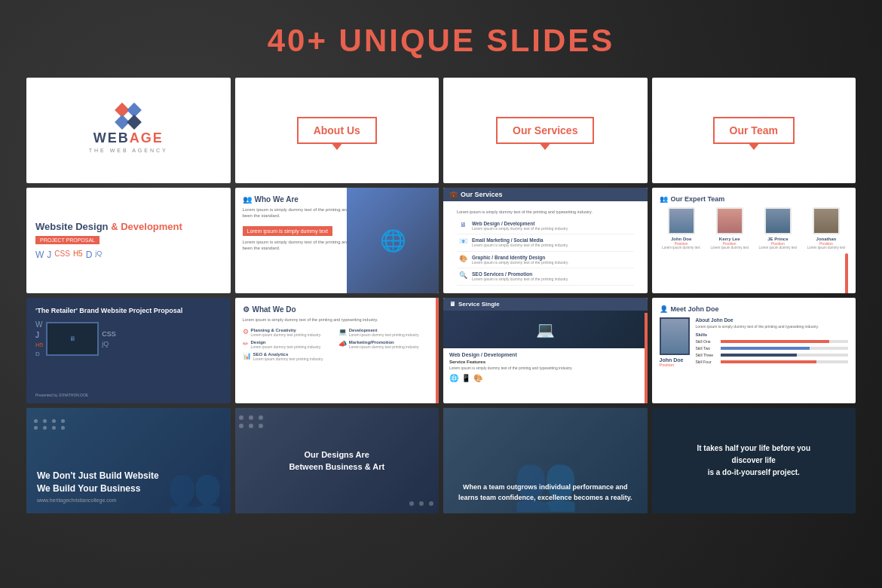  Describe the element at coordinates (546, 226) in the screenshot. I see `service-item-1: 🖥 Web Design / Development Lorem ipsum i…` at that location.